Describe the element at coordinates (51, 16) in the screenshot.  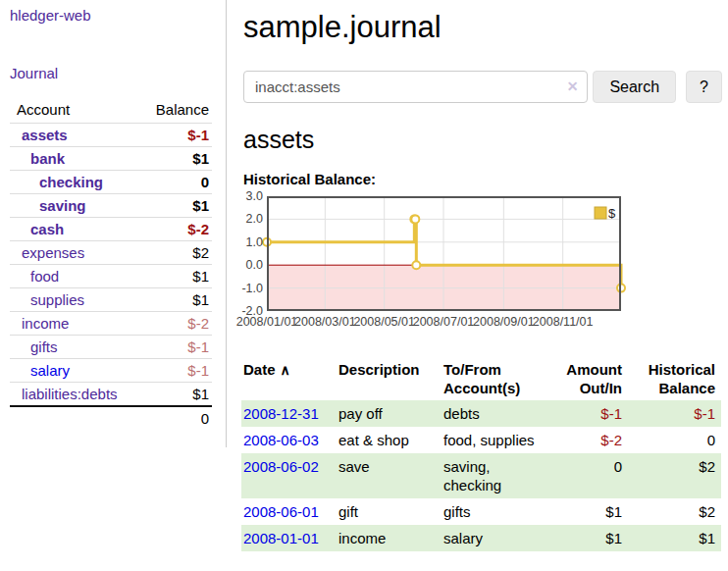
I see `app-title-link: hledger-web` at that location.